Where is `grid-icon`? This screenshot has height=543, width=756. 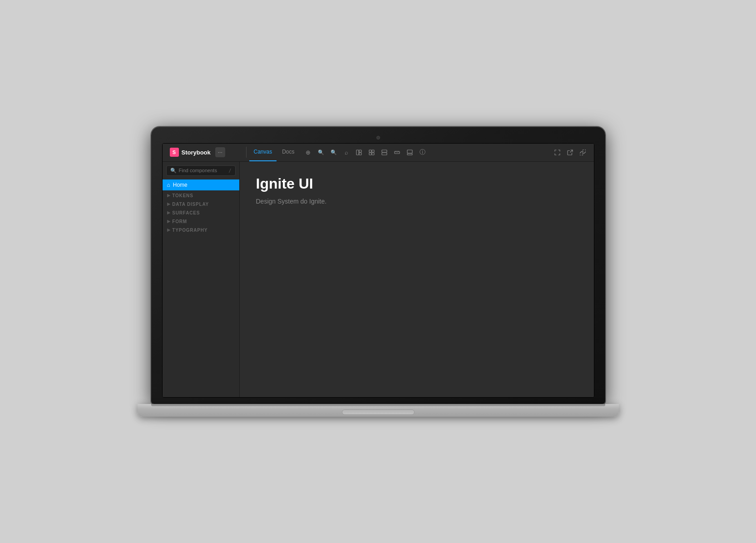 grid-icon is located at coordinates (372, 152).